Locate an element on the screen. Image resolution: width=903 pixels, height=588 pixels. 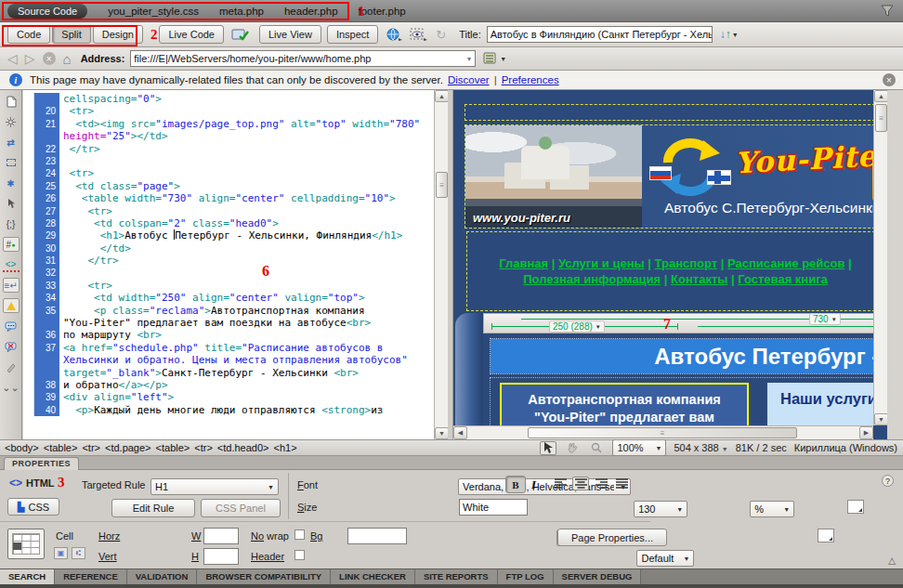
related-file-tab: meta.php is located at coordinates (242, 11).